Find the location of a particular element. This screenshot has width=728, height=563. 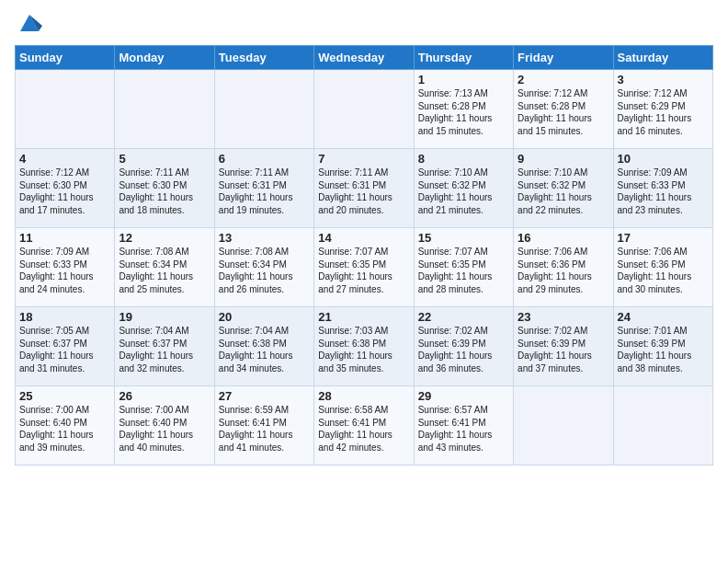

day-number: 29 is located at coordinates (463, 396).